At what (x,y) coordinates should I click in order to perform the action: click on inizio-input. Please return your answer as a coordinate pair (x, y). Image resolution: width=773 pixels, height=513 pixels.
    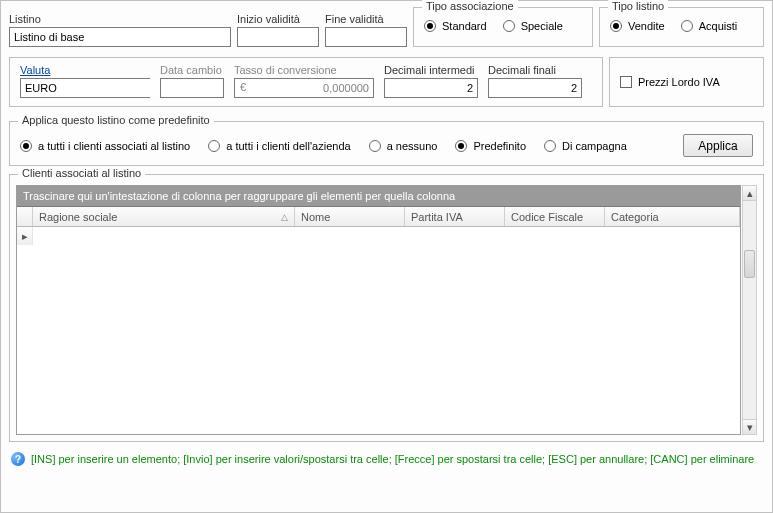
    Looking at the image, I should click on (278, 37).